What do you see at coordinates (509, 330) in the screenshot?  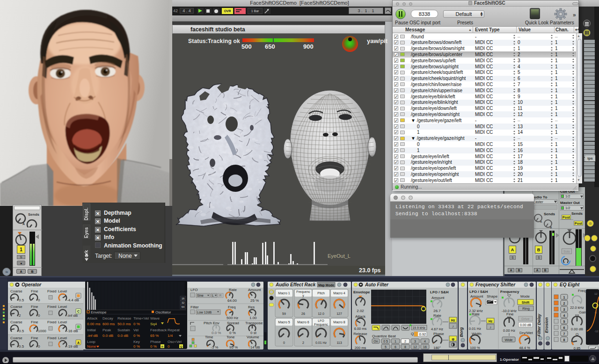 I see `svg-text: 0.00 Hz` at bounding box center [509, 330].